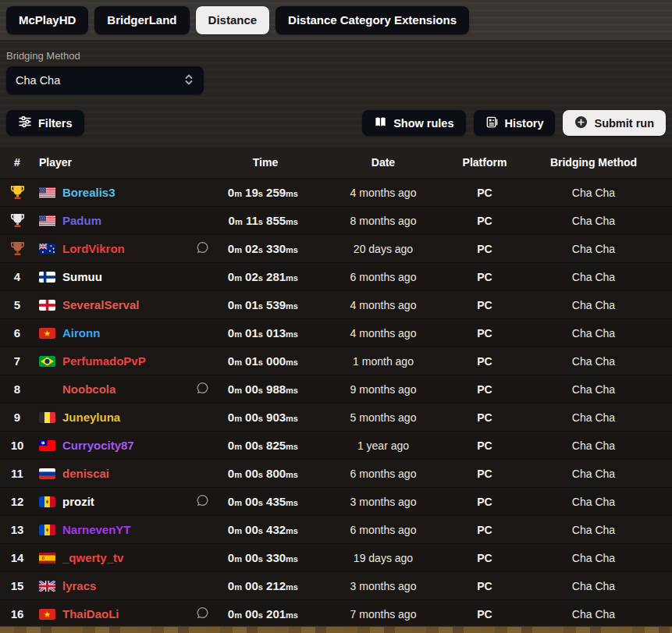 The height and width of the screenshot is (633, 672). What do you see at coordinates (101, 304) in the screenshot?
I see `player-name-link: SeveralServal` at bounding box center [101, 304].